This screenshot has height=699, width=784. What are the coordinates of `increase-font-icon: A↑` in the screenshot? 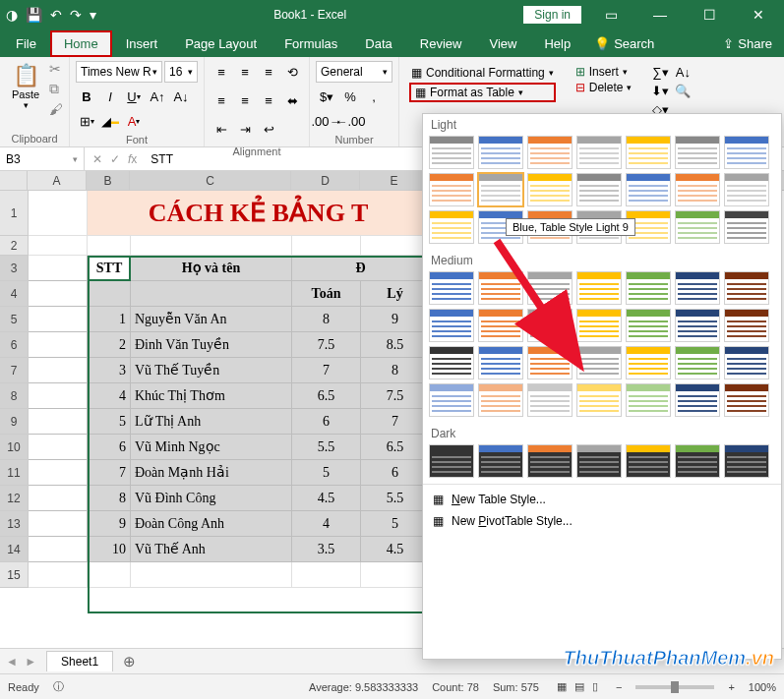 It's located at (157, 96).